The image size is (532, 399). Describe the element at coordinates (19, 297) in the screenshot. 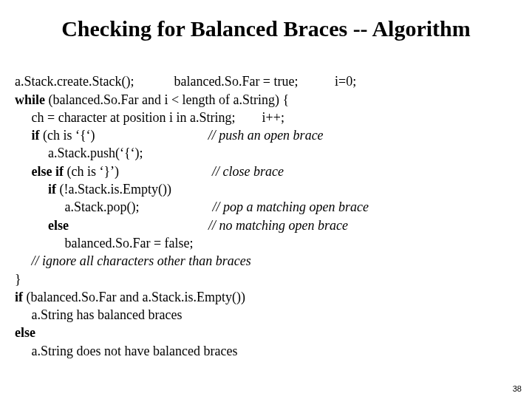

I see `kw-if-3: if` at that location.